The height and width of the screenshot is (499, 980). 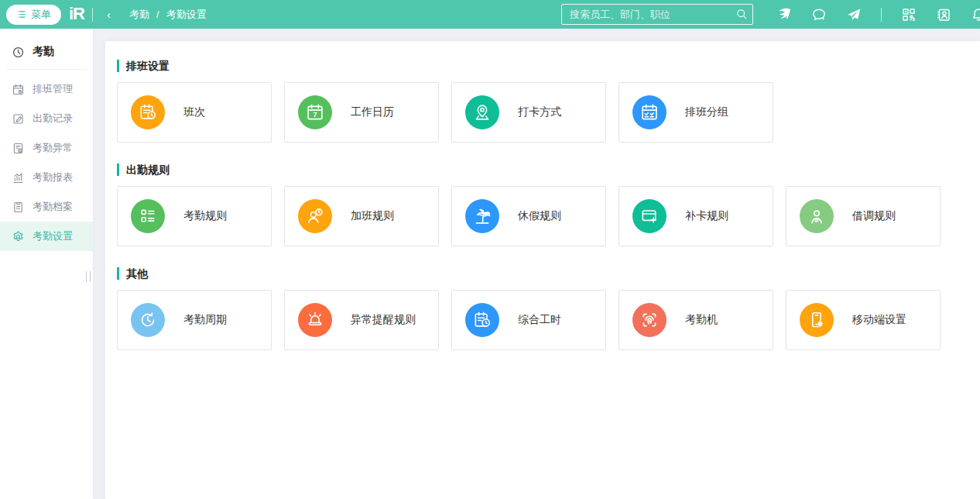 I want to click on shift-clock-icon, so click(x=148, y=112).